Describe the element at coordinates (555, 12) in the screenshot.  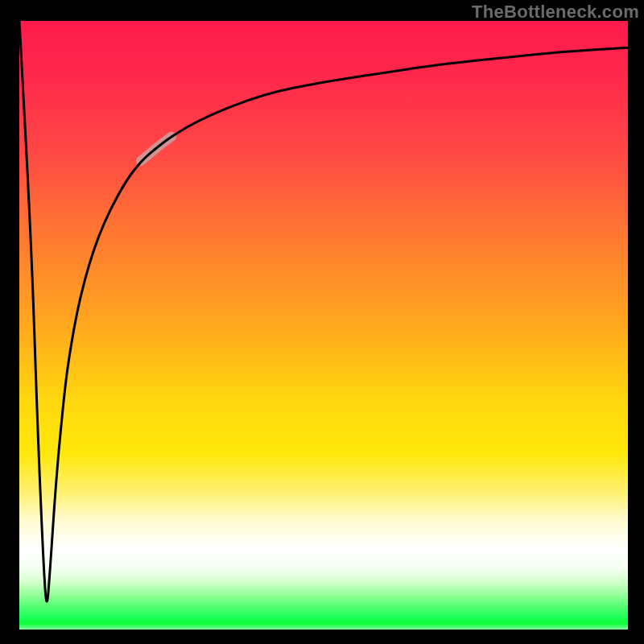
I see `watermark-text: TheBottleneck.com` at that location.